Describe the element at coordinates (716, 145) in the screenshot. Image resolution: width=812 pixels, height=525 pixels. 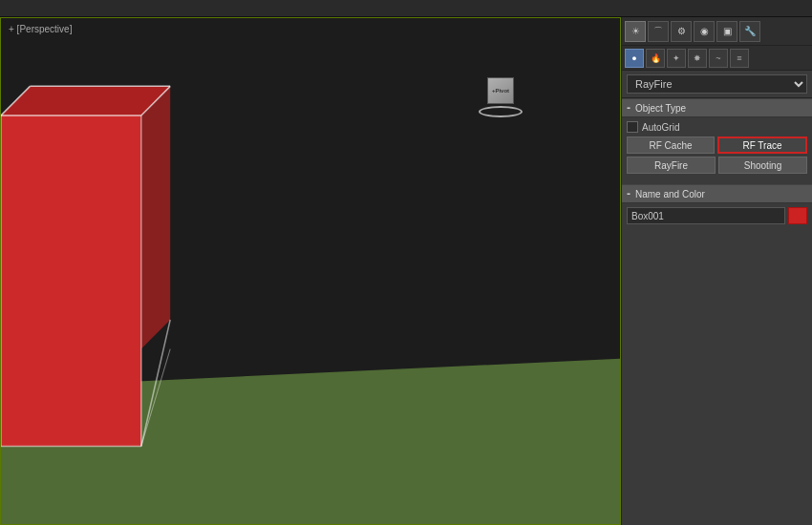
I see `buttons-row-1: RF Cache RF Trace` at that location.